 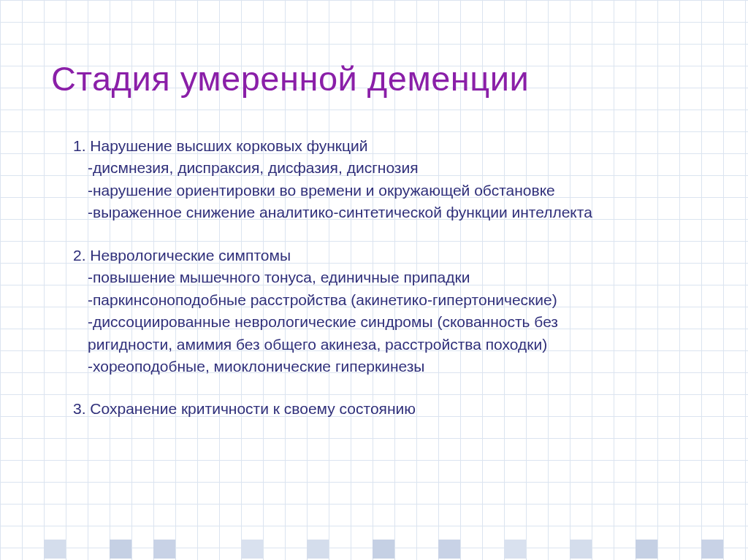 What do you see at coordinates (385, 256) in the screenshot?
I see `section-2-head: 2. Неврологические симптомы` at bounding box center [385, 256].